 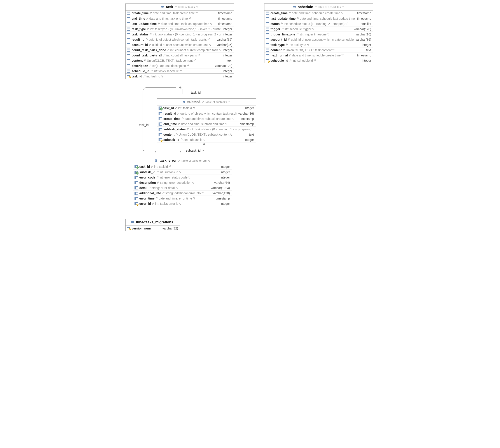 What do you see at coordinates (170, 113) in the screenshot?
I see `column-name: result_id` at bounding box center [170, 113].